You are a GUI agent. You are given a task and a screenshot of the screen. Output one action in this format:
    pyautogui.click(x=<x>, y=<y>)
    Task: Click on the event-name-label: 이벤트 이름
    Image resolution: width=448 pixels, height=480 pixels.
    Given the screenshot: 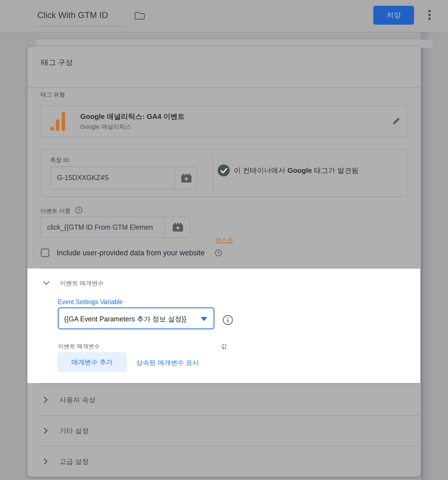 What is the action you would take?
    pyautogui.click(x=55, y=211)
    